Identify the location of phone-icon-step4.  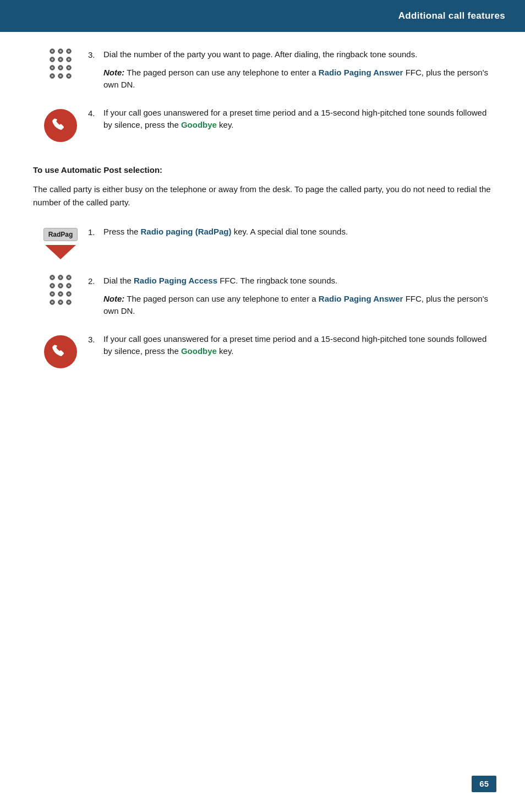
(61, 124).